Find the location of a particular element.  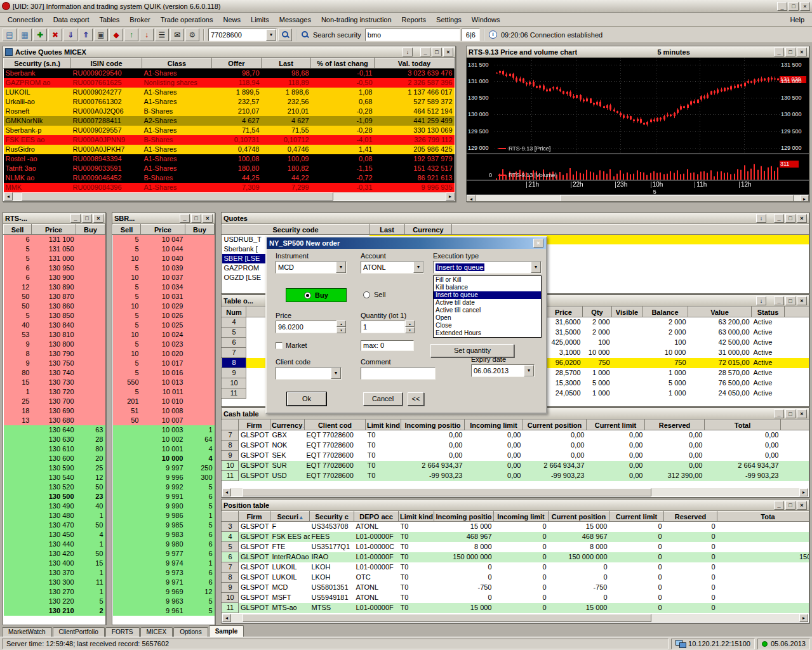

table-row: NLMK aoRU0009046452B-Shares44,2544,22-0,… is located at coordinates (229, 178).